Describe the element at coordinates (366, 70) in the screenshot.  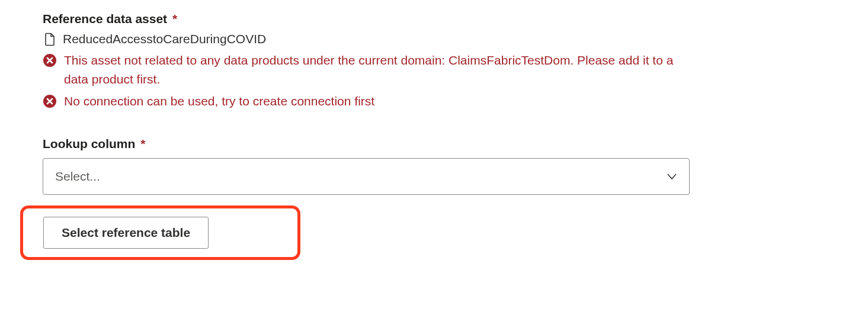
I see `error-row: This asset not related to any data produ…` at that location.